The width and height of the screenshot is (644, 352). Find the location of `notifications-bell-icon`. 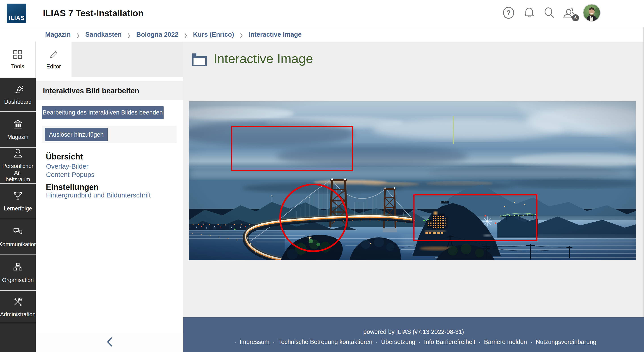

notifications-bell-icon is located at coordinates (529, 13).